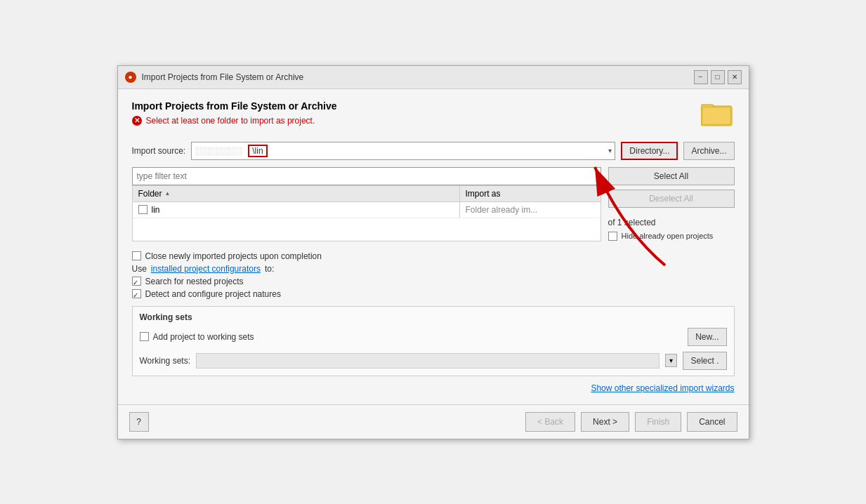 The height and width of the screenshot is (504, 866). What do you see at coordinates (662, 388) in the screenshot?
I see `show-wizards-anchor: Show other specialized import wizards` at bounding box center [662, 388].